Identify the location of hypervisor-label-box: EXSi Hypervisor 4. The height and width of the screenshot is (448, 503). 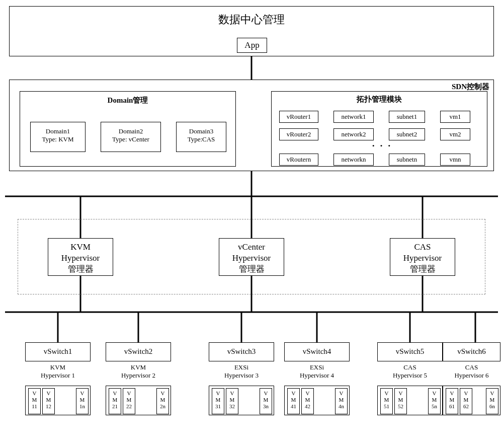
(317, 374).